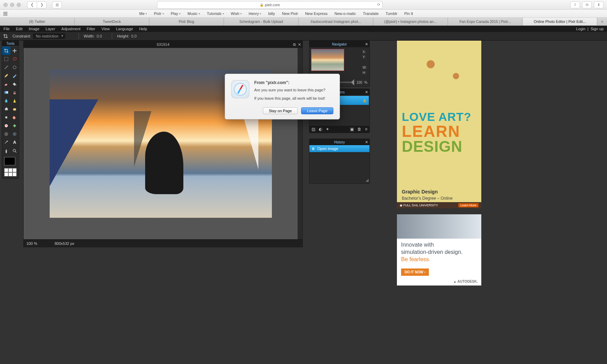 The image size is (607, 364). Describe the element at coordinates (15, 51) in the screenshot. I see `move-tool` at that location.